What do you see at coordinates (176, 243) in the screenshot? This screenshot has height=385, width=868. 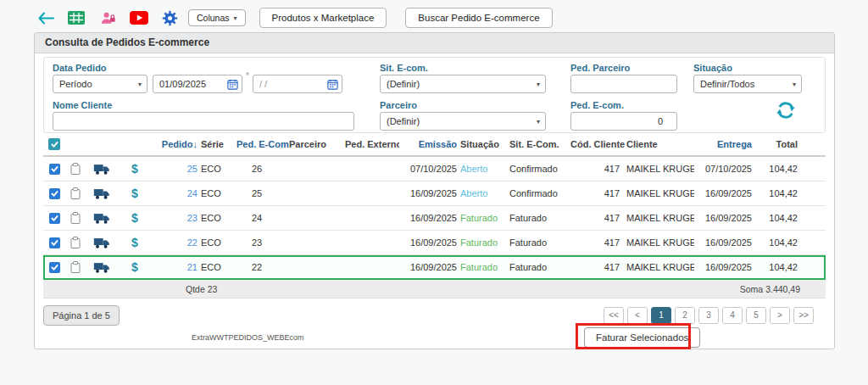 I see `order-number-link: 22` at bounding box center [176, 243].